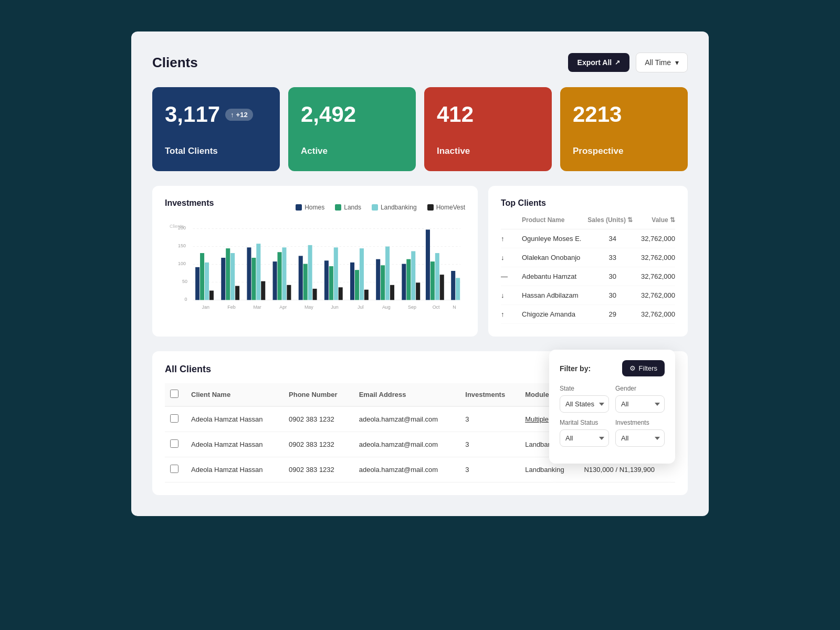  I want to click on col-email: Email Address, so click(407, 395).